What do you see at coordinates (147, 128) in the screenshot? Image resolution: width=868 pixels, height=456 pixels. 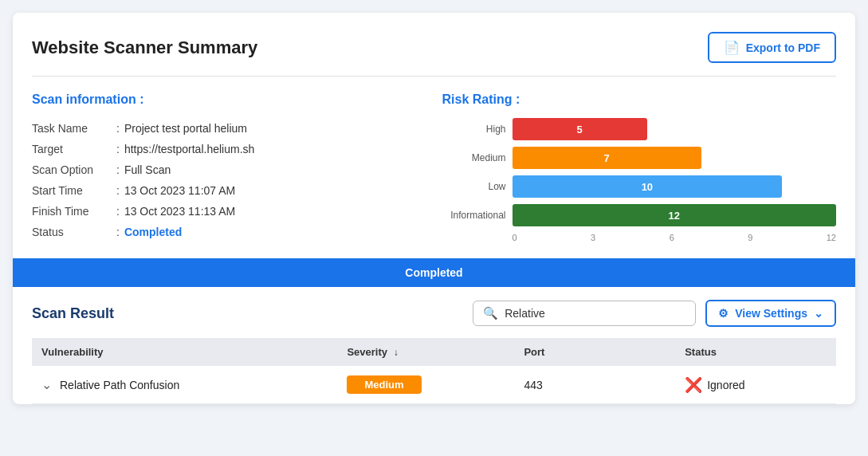 I see `scan-info-row: Task Name : Project test portal helium` at bounding box center [147, 128].